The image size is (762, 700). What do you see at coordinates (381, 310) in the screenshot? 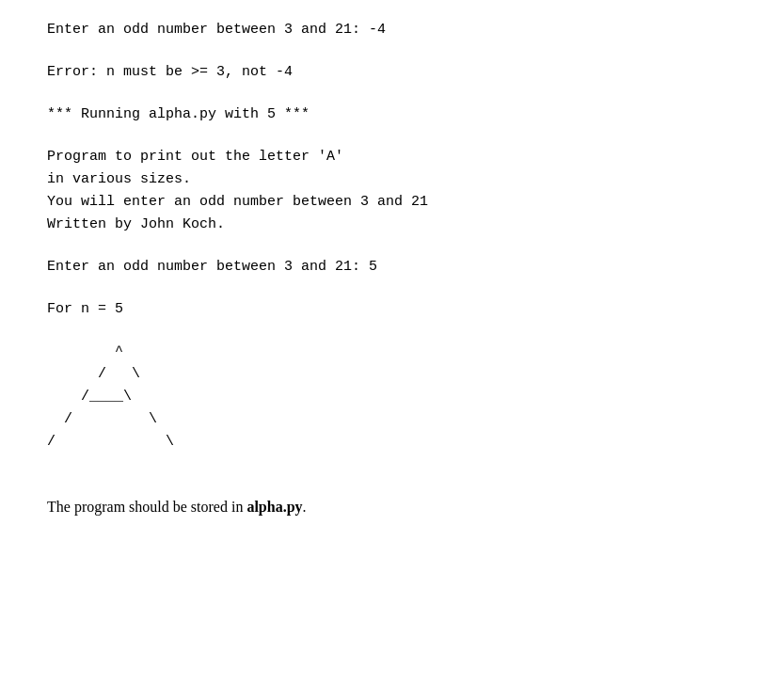
I see `output-line-9: For n = 5` at bounding box center [381, 310].